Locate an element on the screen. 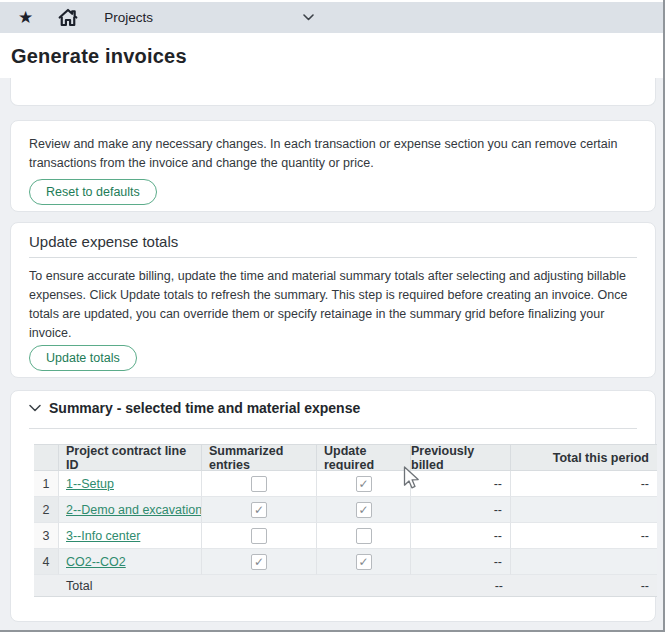 This screenshot has width=665, height=632. reset-to-defaults-button: Reset to defaults is located at coordinates (93, 192).